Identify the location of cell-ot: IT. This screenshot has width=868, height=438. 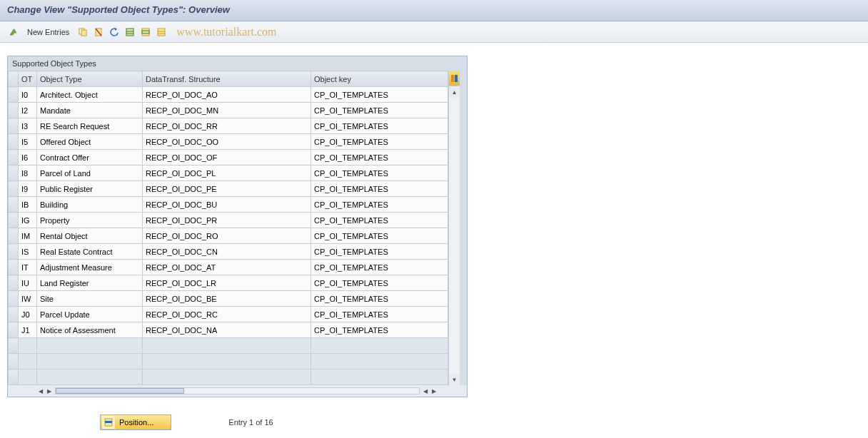
(28, 268).